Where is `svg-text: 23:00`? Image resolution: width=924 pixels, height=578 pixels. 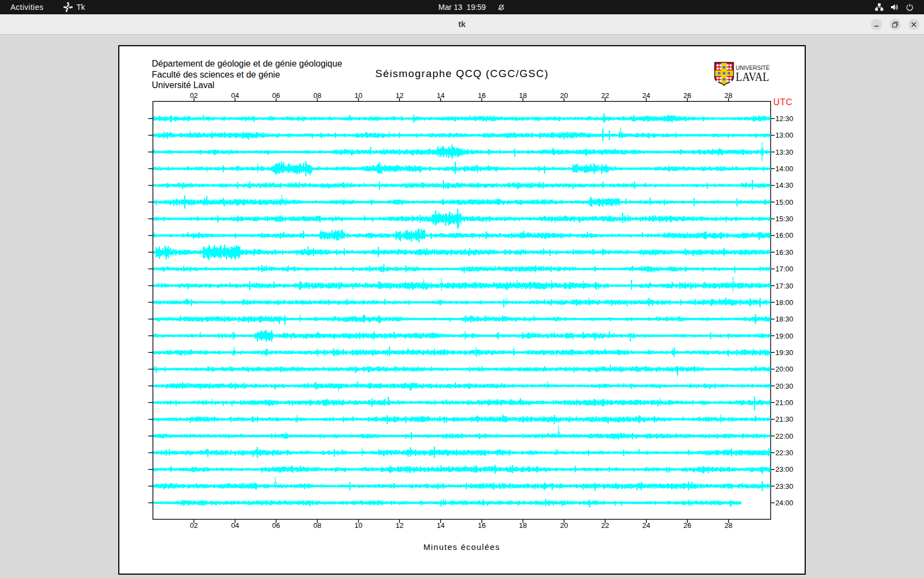
svg-text: 23:00 is located at coordinates (784, 469).